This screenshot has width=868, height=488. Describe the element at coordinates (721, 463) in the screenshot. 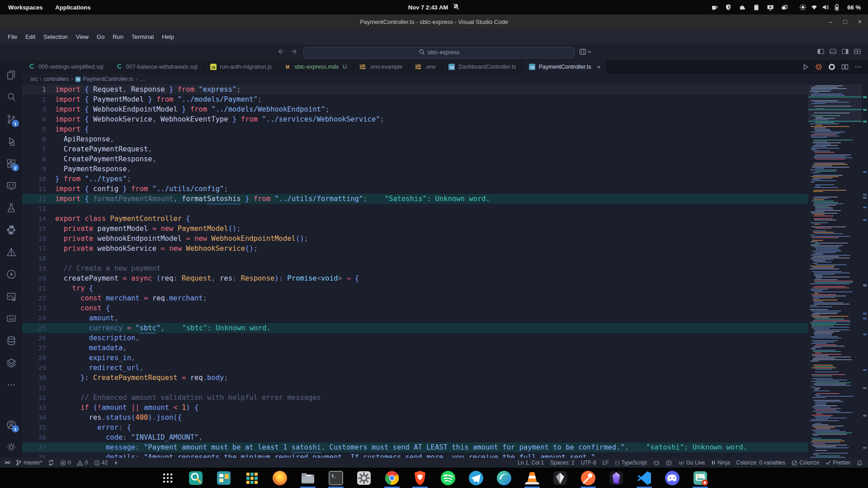

I see `ninja-item: Ninja` at that location.